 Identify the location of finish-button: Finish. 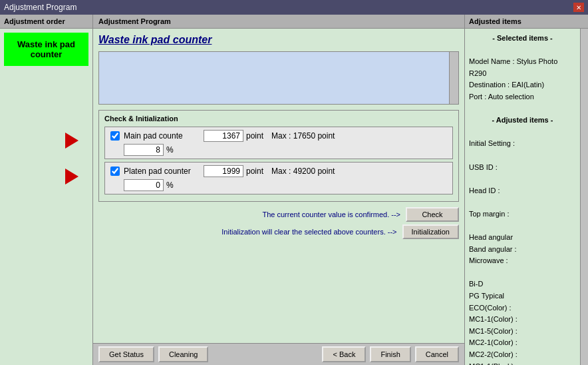
(390, 354).